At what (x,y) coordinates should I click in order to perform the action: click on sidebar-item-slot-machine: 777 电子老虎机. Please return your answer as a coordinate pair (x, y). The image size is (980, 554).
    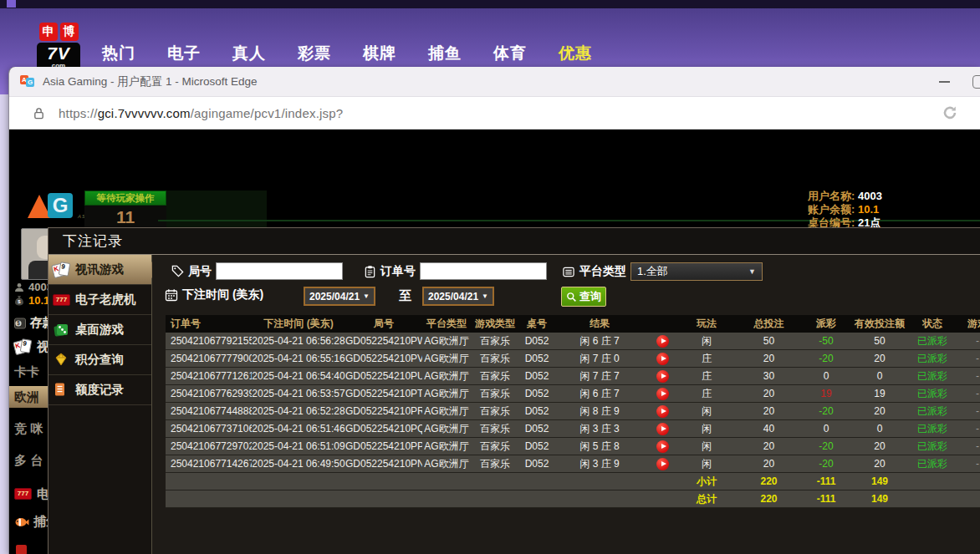
    Looking at the image, I should click on (100, 300).